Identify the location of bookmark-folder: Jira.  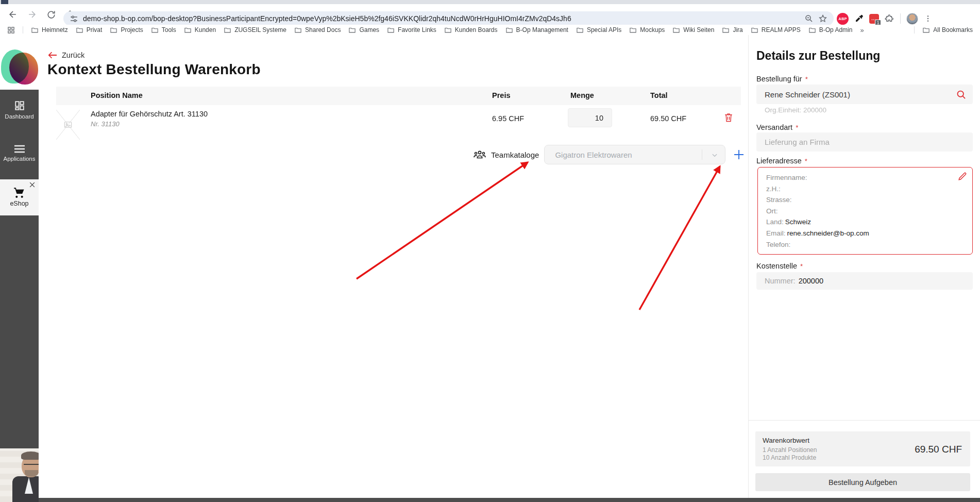
(732, 30).